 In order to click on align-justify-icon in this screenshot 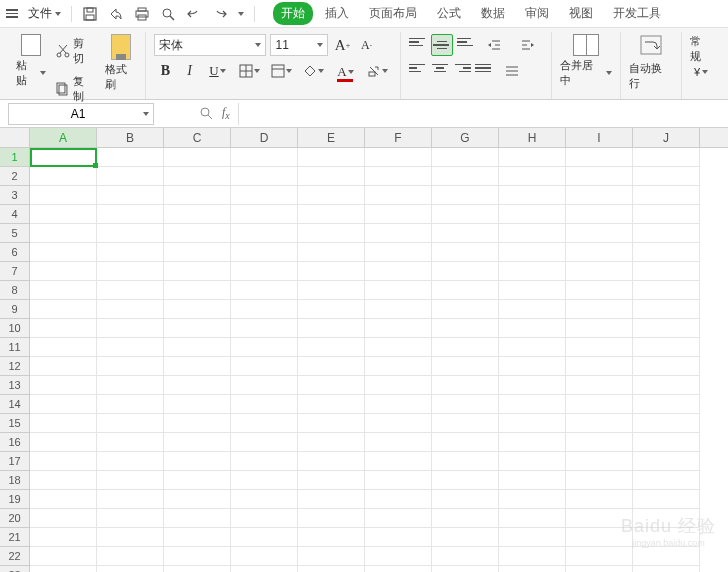, I will do `click(484, 68)`.